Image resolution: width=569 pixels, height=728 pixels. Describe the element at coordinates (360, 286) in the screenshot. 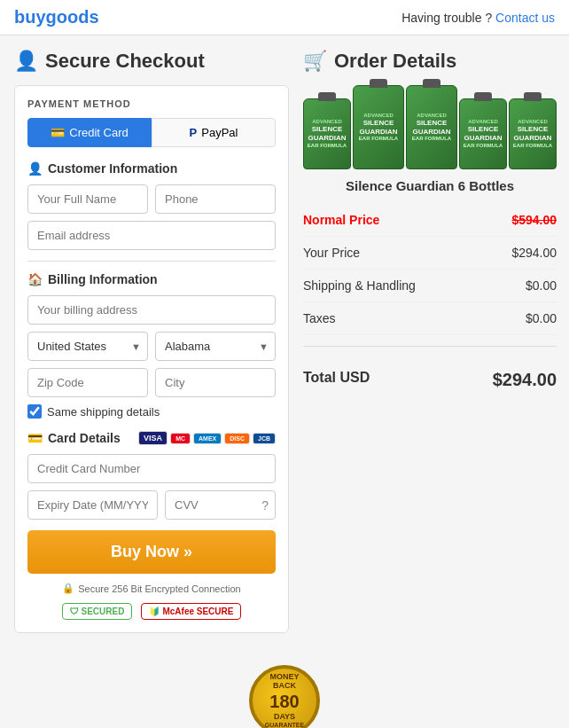

I see `shipping-label: Shipping & Handling` at that location.